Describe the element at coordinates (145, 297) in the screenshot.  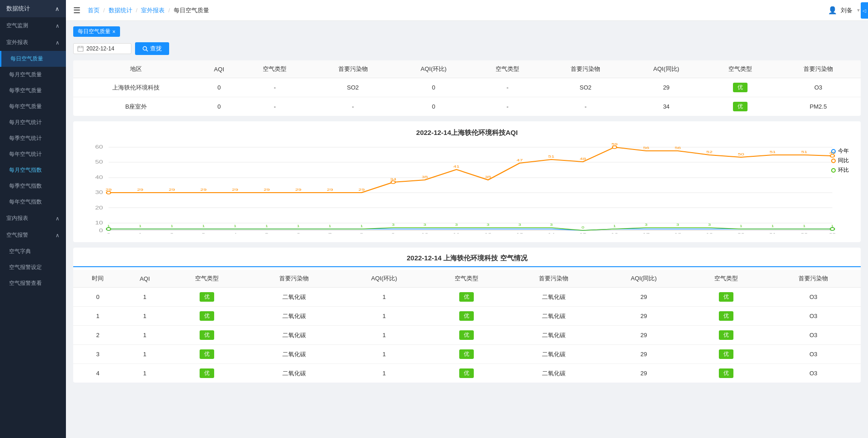
I see `cell-aqi: 1` at that location.